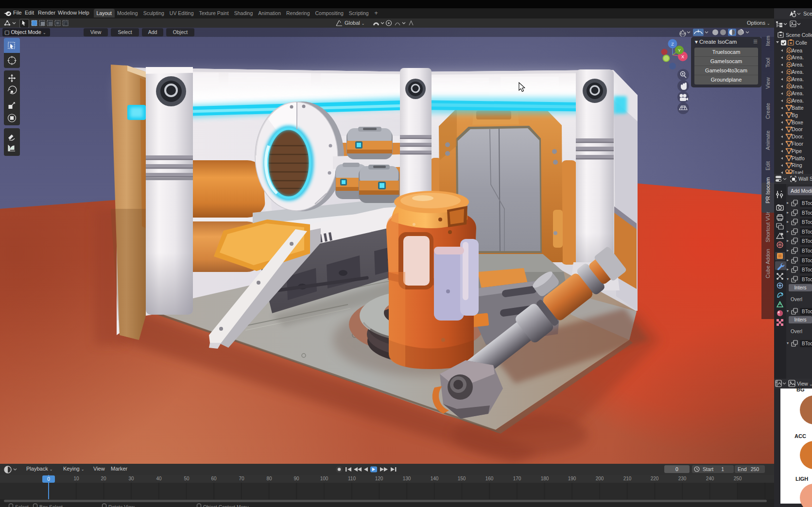  Describe the element at coordinates (797, 151) in the screenshot. I see `svg-text: Pipe` at that location.